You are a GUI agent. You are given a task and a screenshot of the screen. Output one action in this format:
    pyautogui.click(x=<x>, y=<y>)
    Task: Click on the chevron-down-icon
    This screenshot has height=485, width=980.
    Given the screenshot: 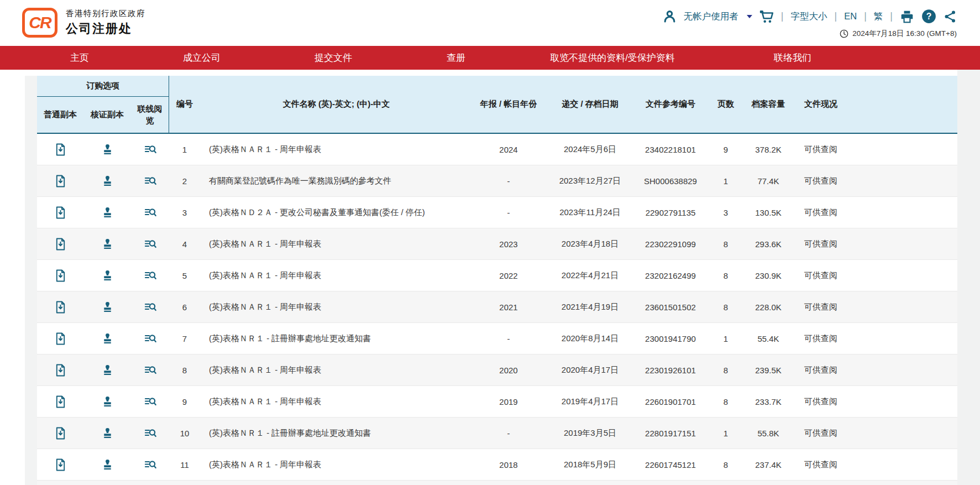 What is the action you would take?
    pyautogui.click(x=750, y=17)
    